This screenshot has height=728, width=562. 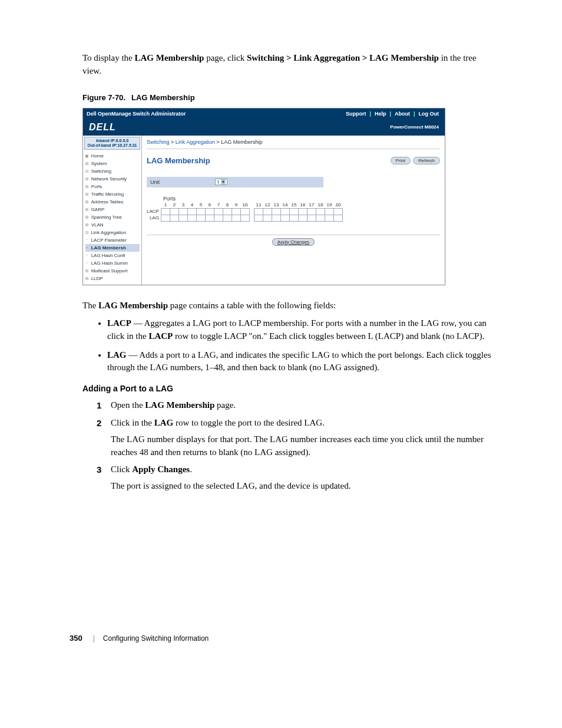 I want to click on refresh-button: Refresh, so click(x=427, y=160).